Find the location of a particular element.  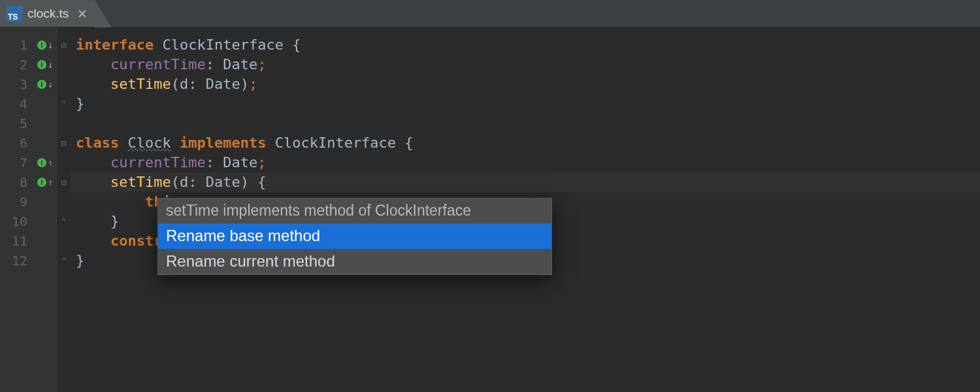

close-icon is located at coordinates (82, 14).